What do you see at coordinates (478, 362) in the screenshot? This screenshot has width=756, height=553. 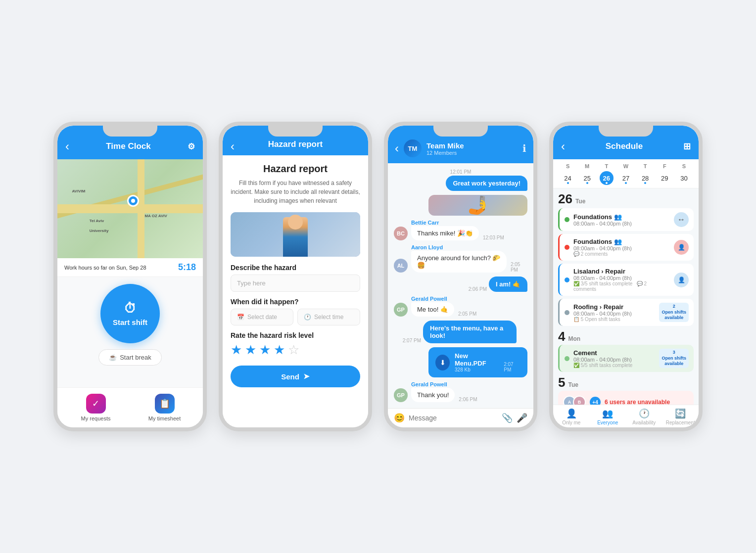 I see `pdf-message: ⬇ New Menu.PDF 328 Kb 2:07 PM` at bounding box center [478, 362].